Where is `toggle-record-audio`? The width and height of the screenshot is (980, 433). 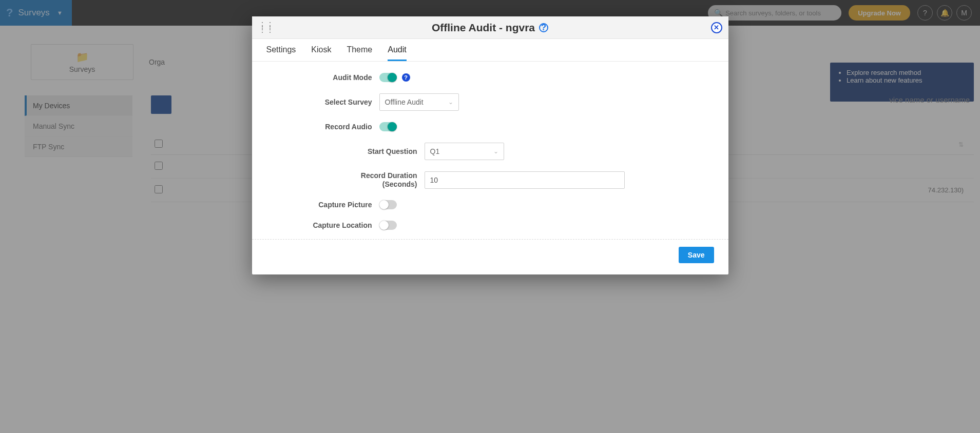 toggle-record-audio is located at coordinates (388, 127).